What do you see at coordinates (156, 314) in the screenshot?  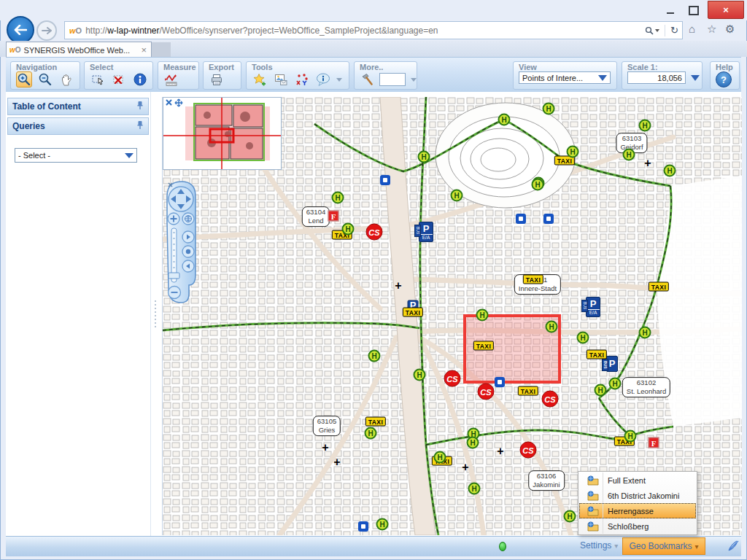 I see `panel-splitter` at bounding box center [156, 314].